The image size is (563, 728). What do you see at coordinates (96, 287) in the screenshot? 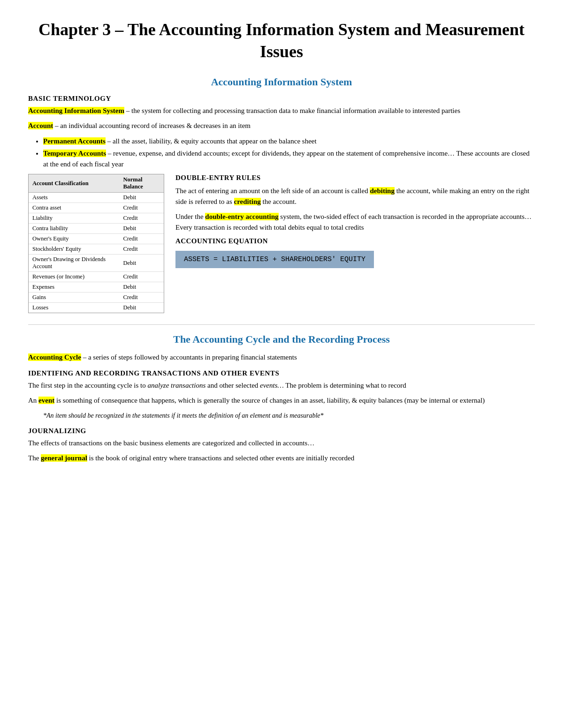
I see `table-row: ExpensesDebit` at bounding box center [96, 287].